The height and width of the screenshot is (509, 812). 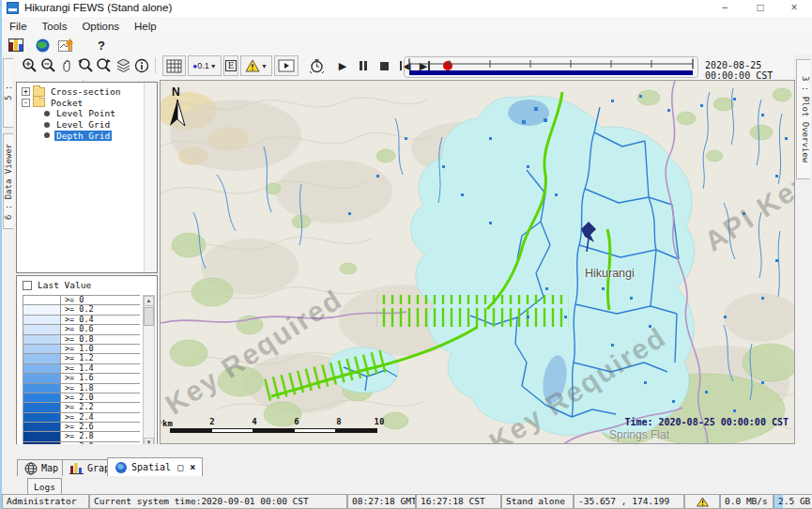 What do you see at coordinates (231, 66) in the screenshot?
I see `legend-e-label: E` at bounding box center [231, 66].